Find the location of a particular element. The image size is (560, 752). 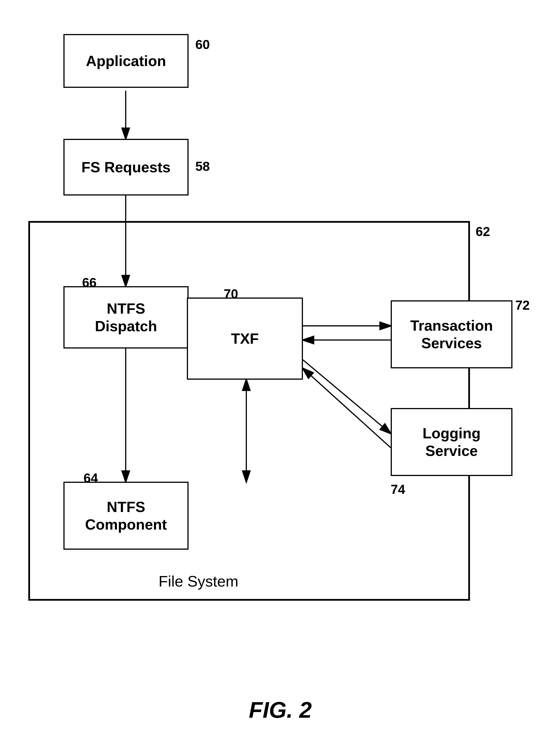

ref-70: 70 is located at coordinates (231, 294).